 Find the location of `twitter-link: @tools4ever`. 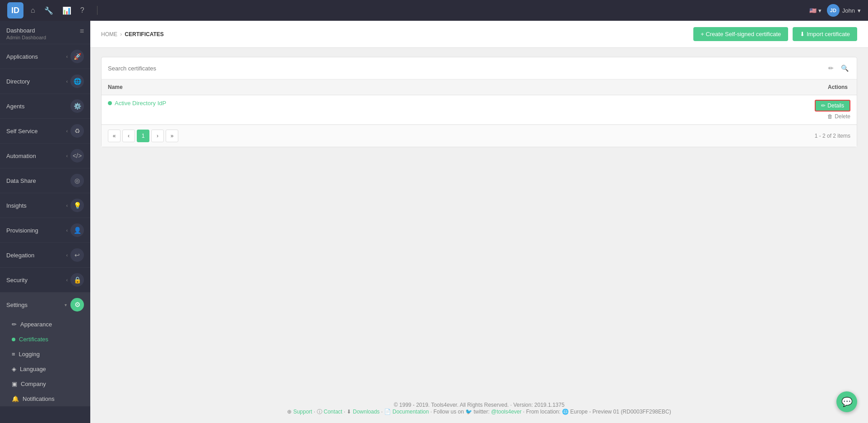

twitter-link: @tools4ever is located at coordinates (506, 412).